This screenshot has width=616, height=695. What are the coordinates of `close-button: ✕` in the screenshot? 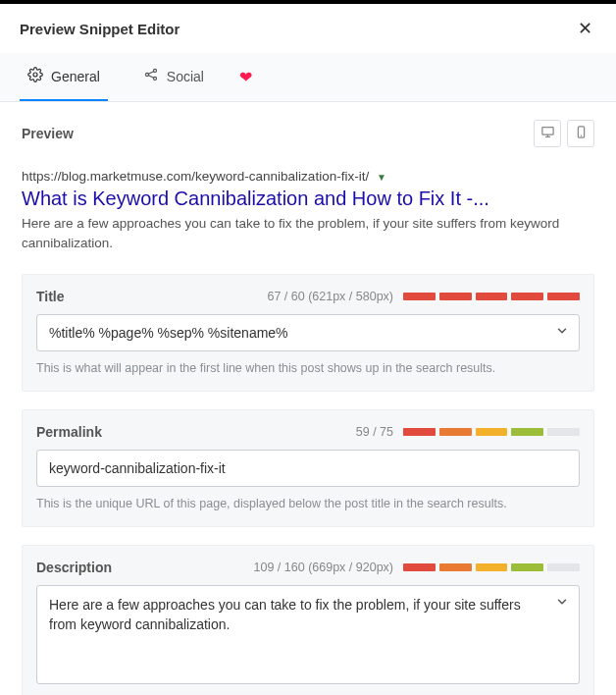 It's located at (585, 28).